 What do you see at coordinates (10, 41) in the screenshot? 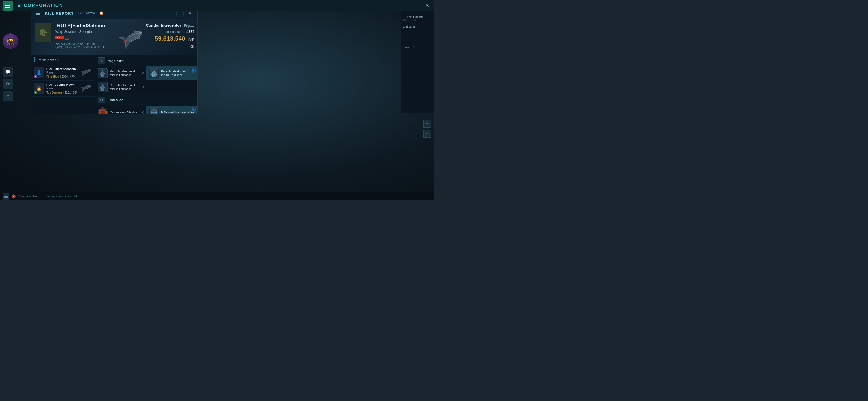
I see `user-avatar: 🥷` at bounding box center [10, 41].